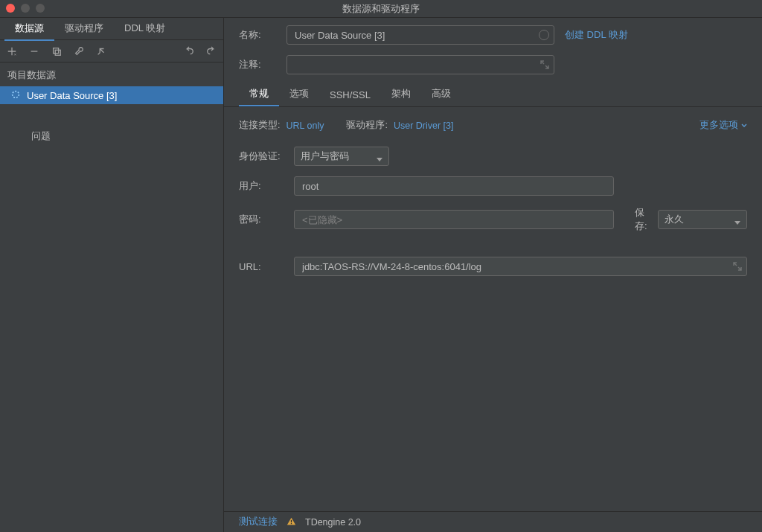  Describe the element at coordinates (258, 522) in the screenshot. I see `test-connection-link: 测试连接` at that location.